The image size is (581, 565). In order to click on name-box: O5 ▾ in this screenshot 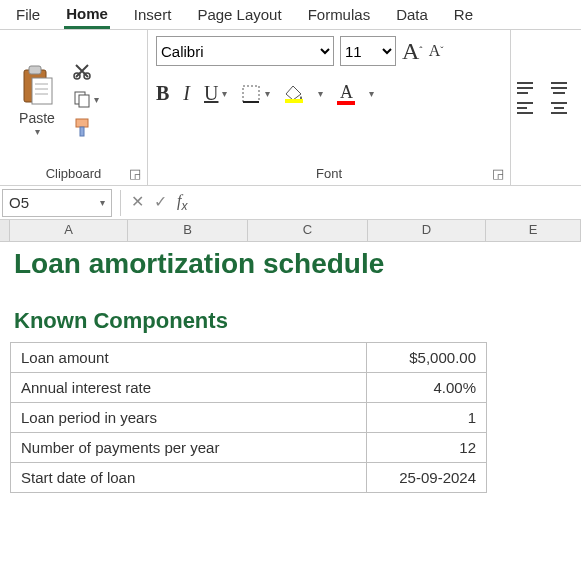, I will do `click(57, 203)`.